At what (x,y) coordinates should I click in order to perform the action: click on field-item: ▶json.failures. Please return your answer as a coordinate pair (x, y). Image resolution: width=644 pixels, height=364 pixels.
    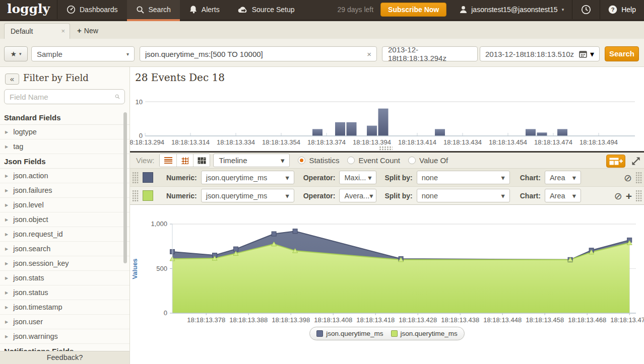
    Looking at the image, I should click on (65, 190).